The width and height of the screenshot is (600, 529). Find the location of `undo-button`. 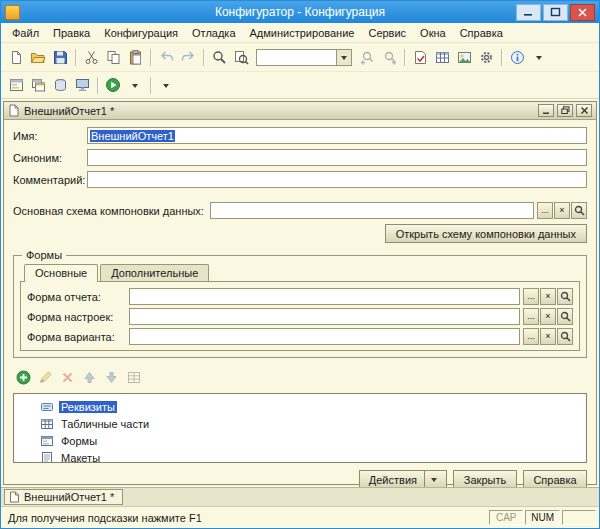

undo-button is located at coordinates (166, 57).